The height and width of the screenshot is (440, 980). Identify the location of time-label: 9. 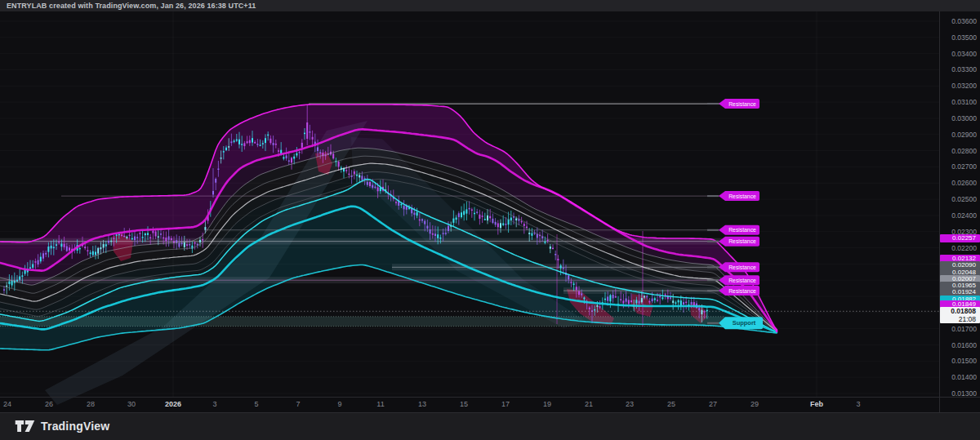
(340, 404).